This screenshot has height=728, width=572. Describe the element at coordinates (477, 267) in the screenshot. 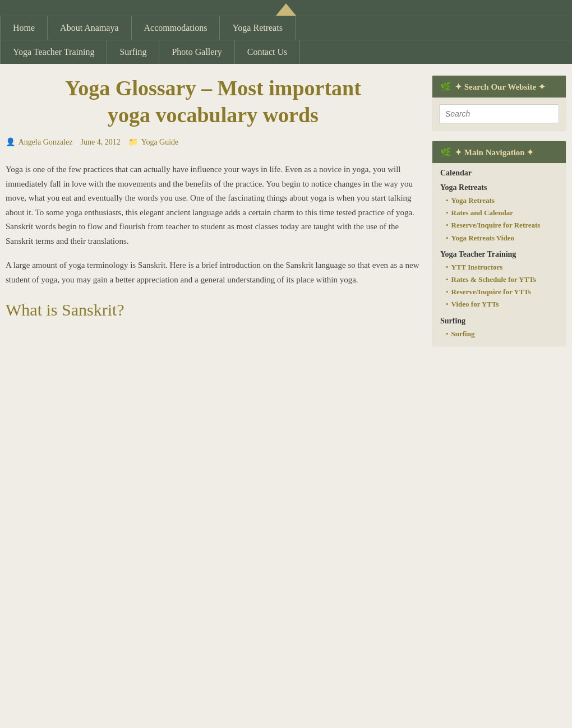

I see `nav-link: YTT Instructors` at that location.